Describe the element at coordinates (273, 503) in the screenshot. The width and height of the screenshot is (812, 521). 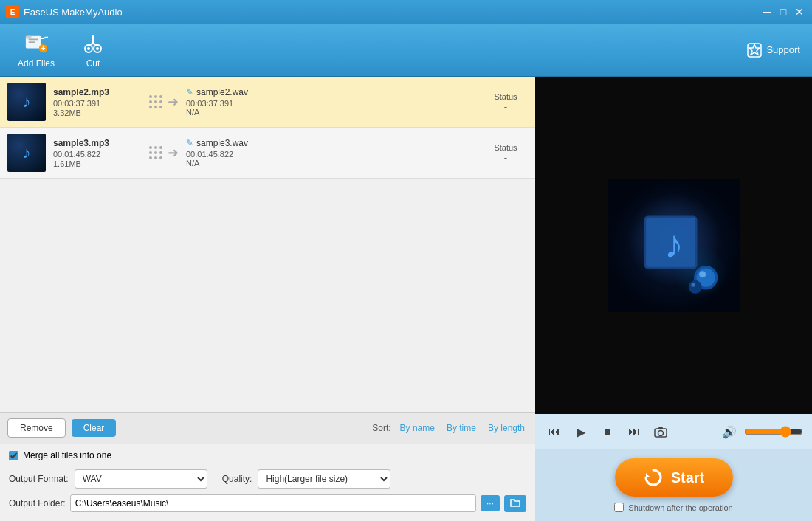
I see `folder-path-input` at that location.